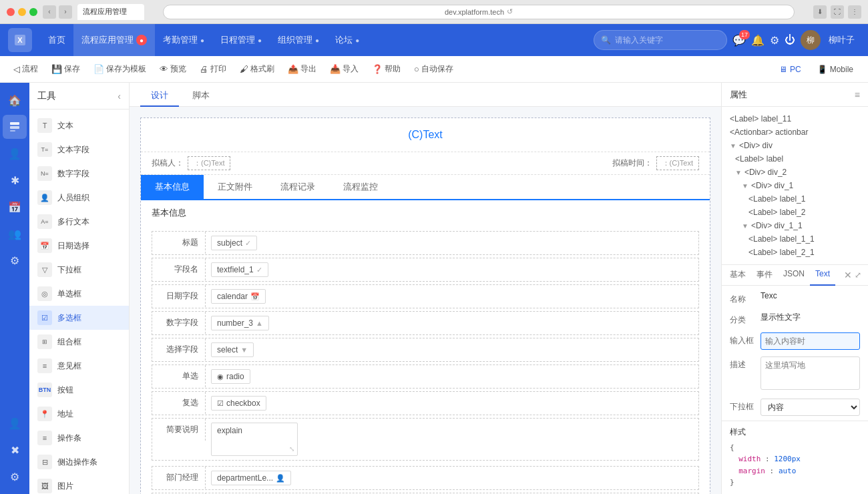  I want to click on dept-mgr-input: departmentLe... 👤, so click(251, 478).